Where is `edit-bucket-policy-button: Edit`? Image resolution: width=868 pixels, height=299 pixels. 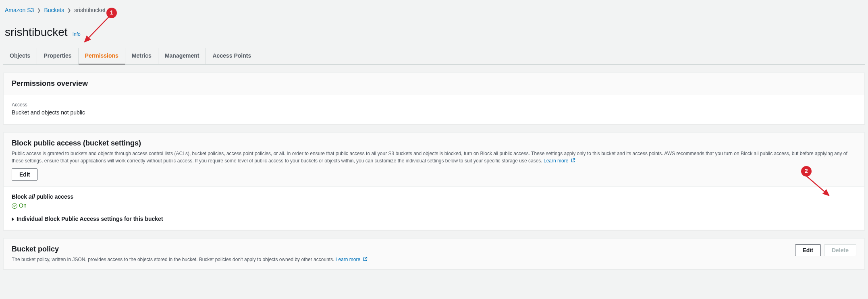 edit-bucket-policy-button: Edit is located at coordinates (808, 250).